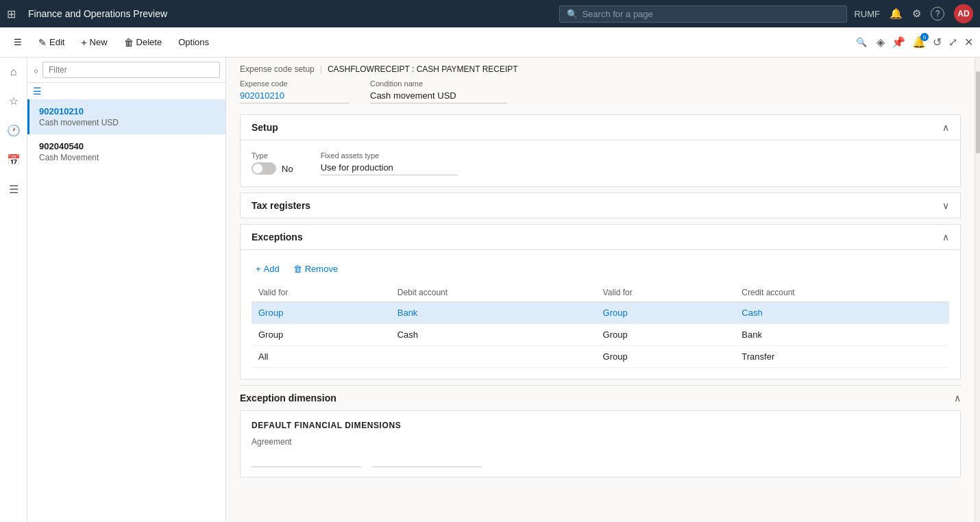  What do you see at coordinates (277, 69) in the screenshot?
I see `breadcrumb-part1: Expense code setup` at bounding box center [277, 69].